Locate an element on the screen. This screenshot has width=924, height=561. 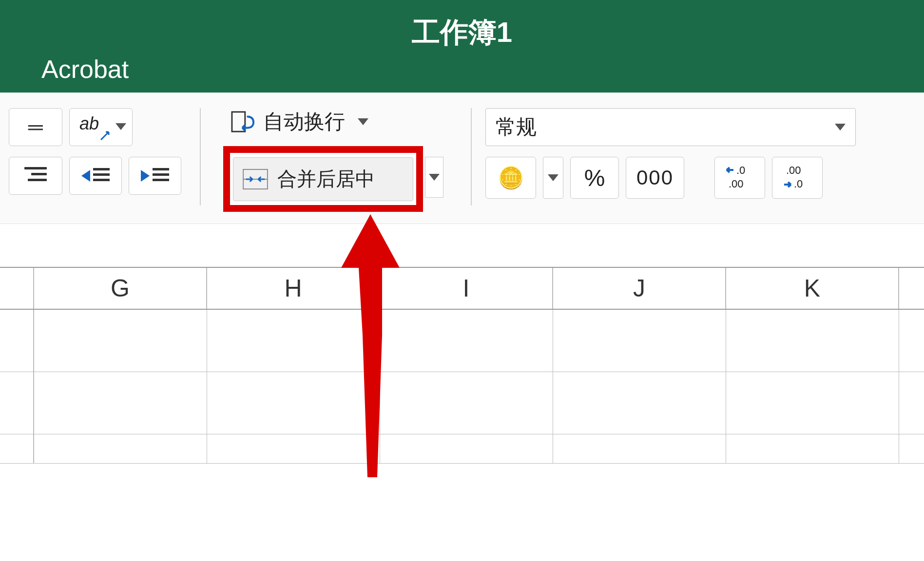
decrease-indent-button is located at coordinates (96, 176).